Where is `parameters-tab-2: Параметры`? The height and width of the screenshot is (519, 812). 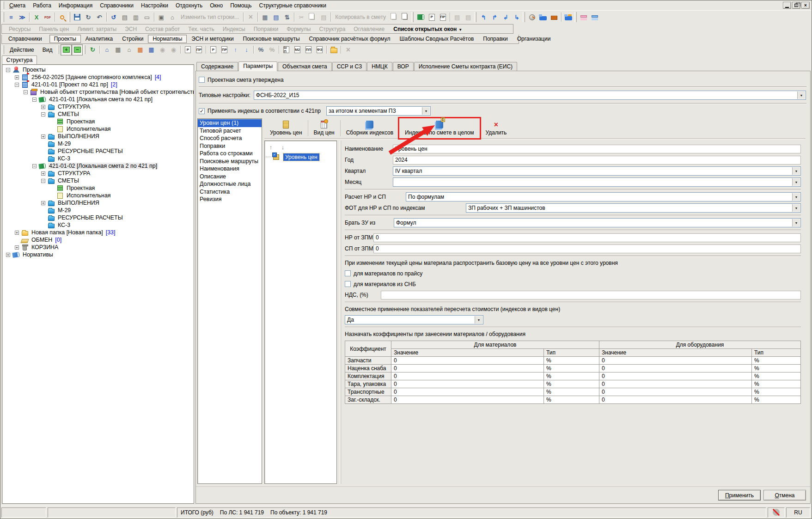
parameters-tab-2: Параметры is located at coordinates (258, 67).